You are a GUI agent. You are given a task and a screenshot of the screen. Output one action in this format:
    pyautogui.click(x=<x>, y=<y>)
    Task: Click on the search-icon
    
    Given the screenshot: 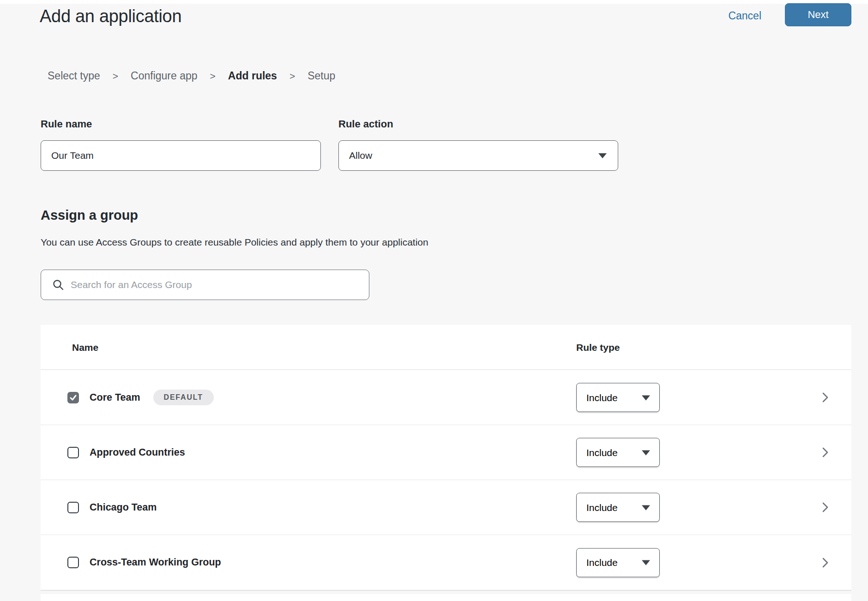 What is the action you would take?
    pyautogui.click(x=58, y=285)
    